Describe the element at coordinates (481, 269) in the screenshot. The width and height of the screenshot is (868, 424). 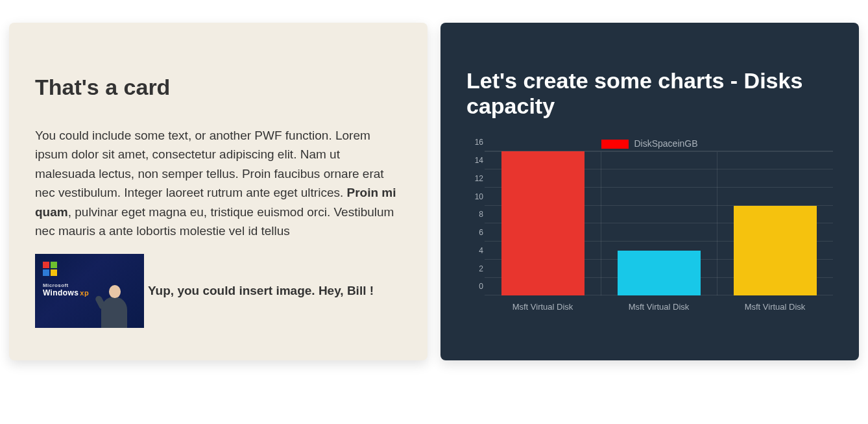
I see `chart-y-tick-label: 2` at that location.